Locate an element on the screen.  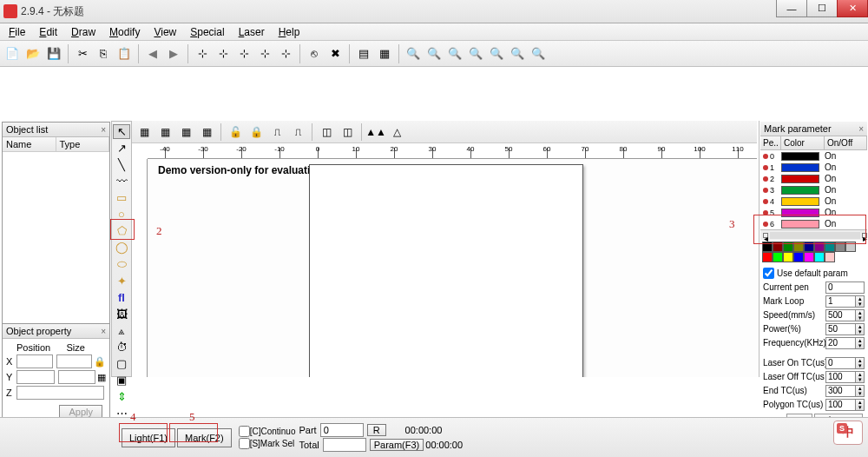
total-field is located at coordinates (345, 445).